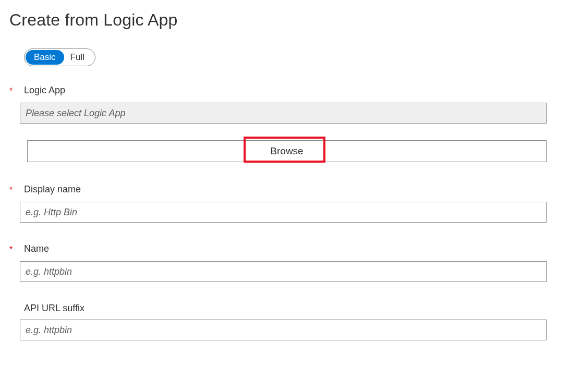  Describe the element at coordinates (295, 20) in the screenshot. I see `page-title: Create from Logic App` at that location.